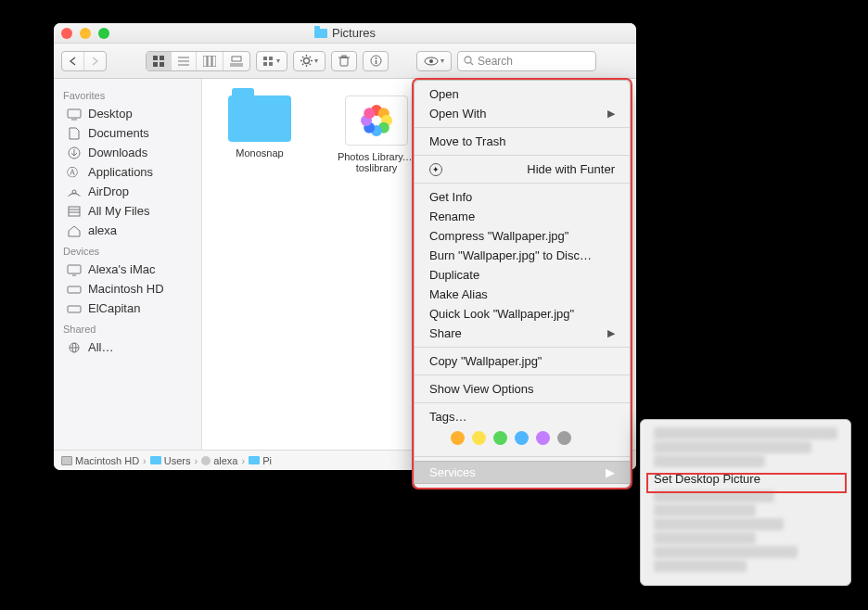  I want to click on sidebar-item-home: alexa, so click(128, 230).